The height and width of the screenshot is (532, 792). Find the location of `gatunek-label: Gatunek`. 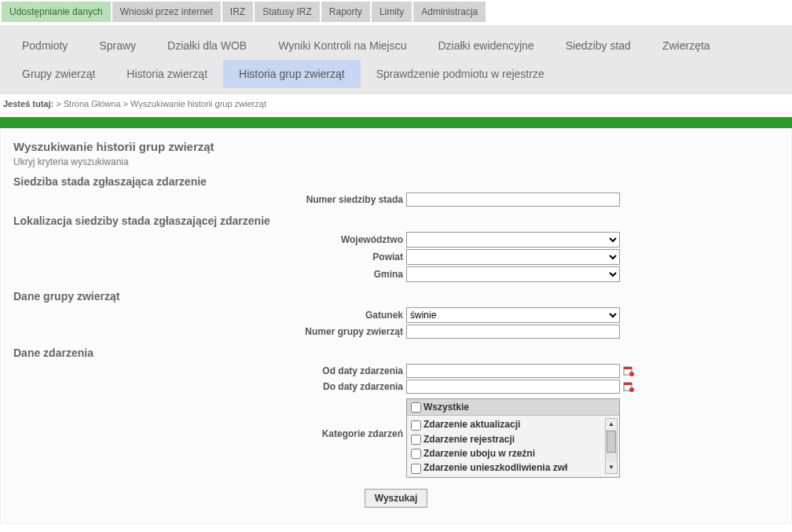

gatunek-label: Gatunek is located at coordinates (210, 315).